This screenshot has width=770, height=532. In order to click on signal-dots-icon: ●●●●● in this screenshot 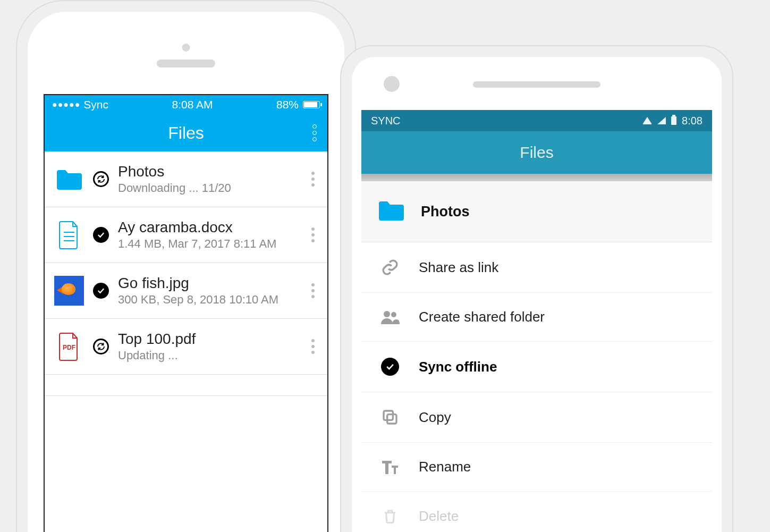, I will do `click(66, 105)`.